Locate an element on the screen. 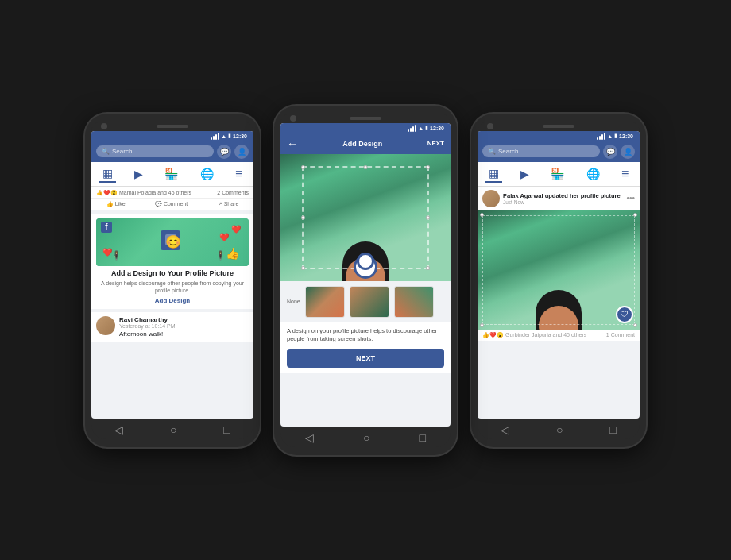 This screenshot has width=731, height=560. tab-marketplace-3: 🏪 is located at coordinates (558, 174).